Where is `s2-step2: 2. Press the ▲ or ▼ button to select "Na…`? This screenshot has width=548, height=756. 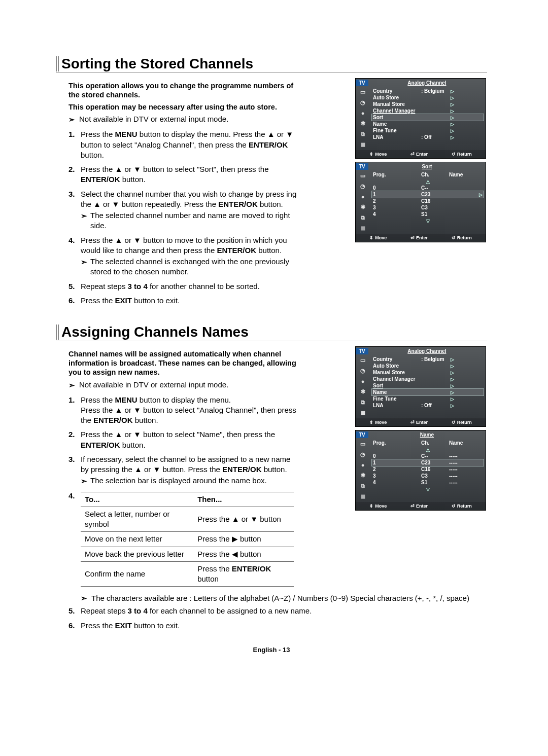 s2-step2: 2. Press the ▲ or ▼ button to select "Na… is located at coordinates (185, 440).